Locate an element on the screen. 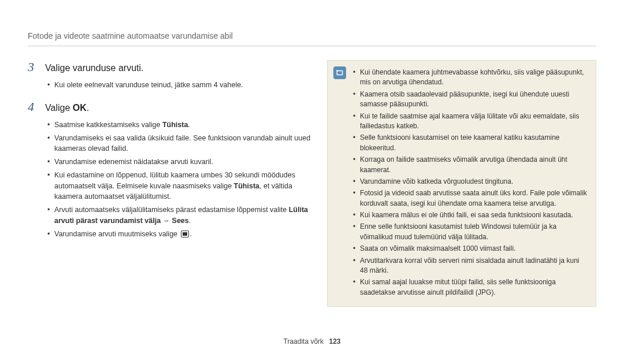  bullet-item: Varundamise edenemist näidatakse arvuti … is located at coordinates (179, 162).